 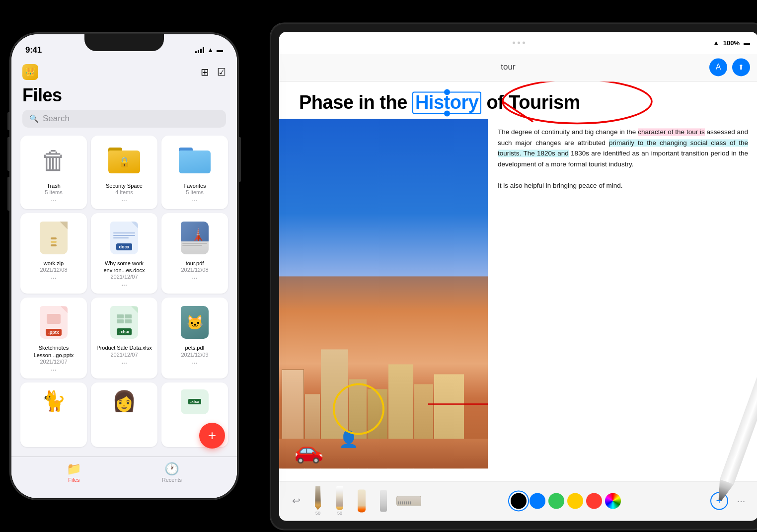 What do you see at coordinates (172, 469) in the screenshot?
I see `recents-tab-icon: 🕐` at bounding box center [172, 469].